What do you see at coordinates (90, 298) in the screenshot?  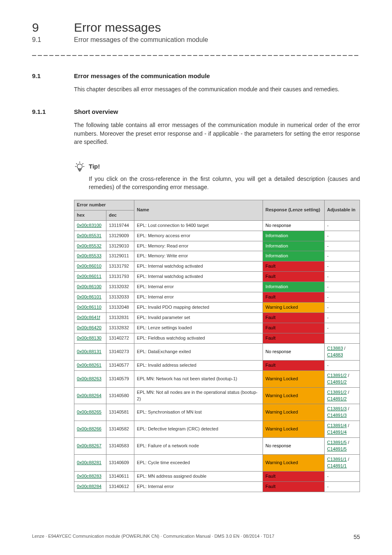 I see `cell-hex: 0x00c86101` at bounding box center [90, 298].